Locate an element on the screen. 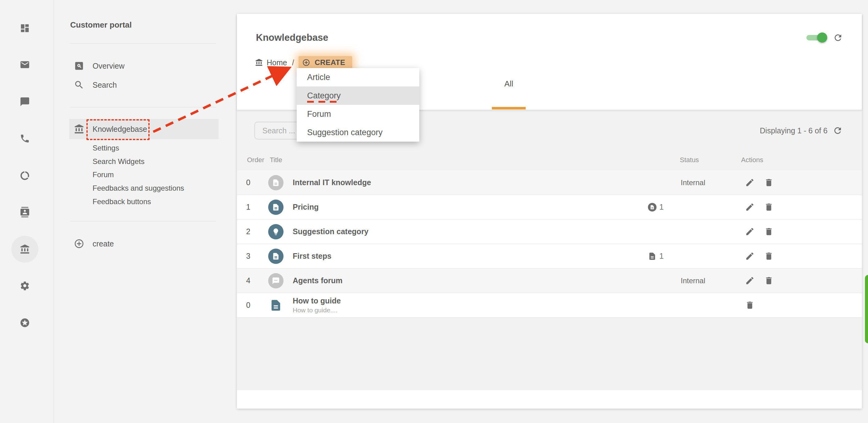  nav-item-label: Overview is located at coordinates (108, 66).